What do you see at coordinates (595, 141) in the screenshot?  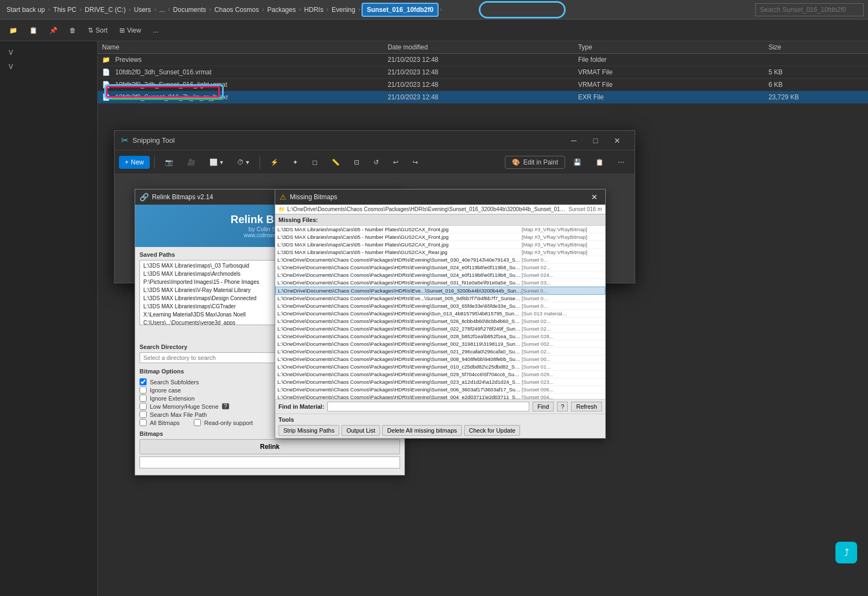 I see `maximize-button: □` at bounding box center [595, 141].